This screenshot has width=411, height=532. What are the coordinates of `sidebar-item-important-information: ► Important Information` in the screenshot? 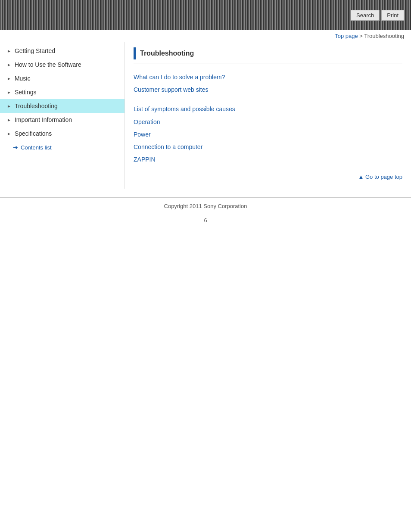 It's located at (62, 120).